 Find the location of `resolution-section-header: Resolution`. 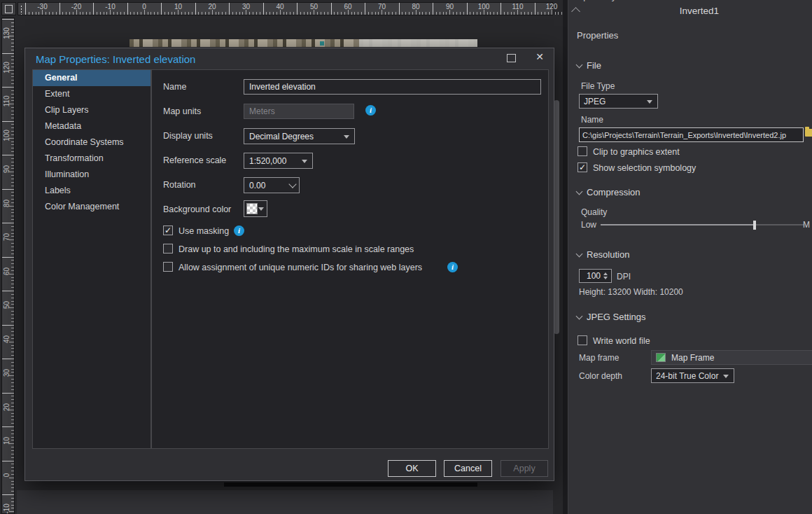

resolution-section-header: Resolution is located at coordinates (603, 255).